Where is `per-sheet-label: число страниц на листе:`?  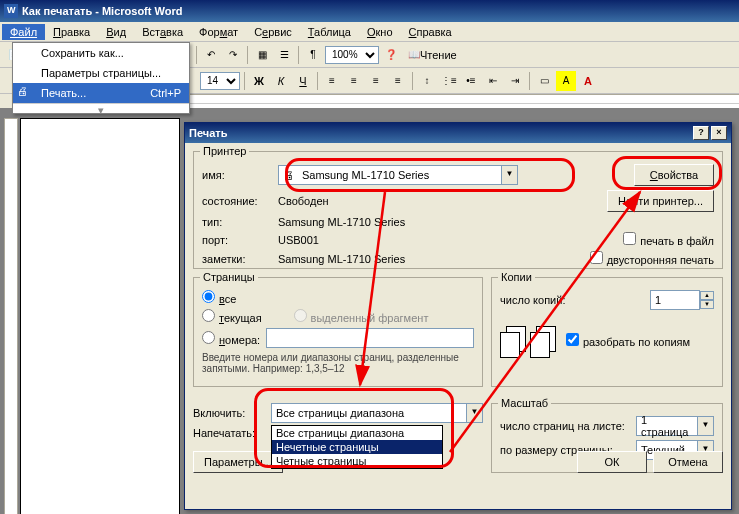
per-sheet-label: число страниц на листе: is located at coordinates (565, 426).